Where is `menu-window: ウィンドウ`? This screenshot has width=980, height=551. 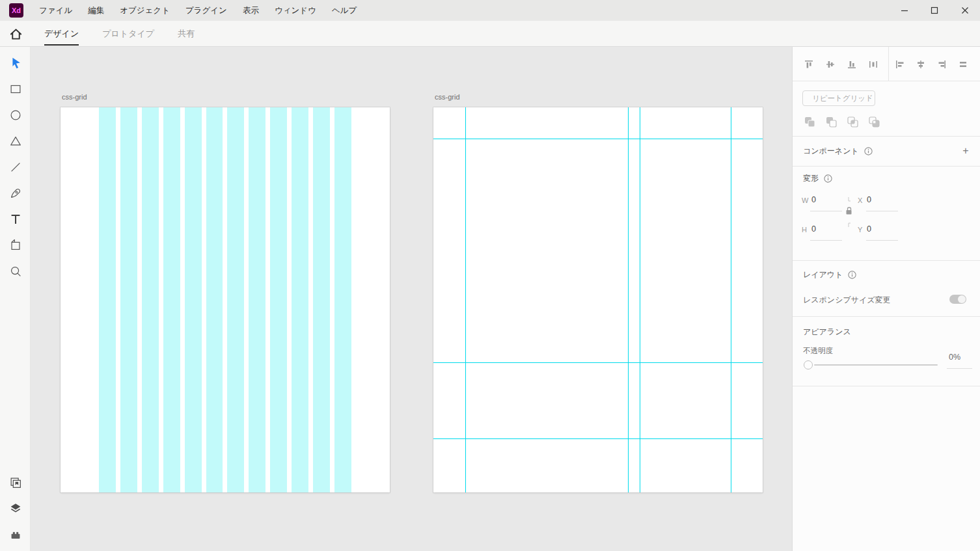 menu-window: ウィンドウ is located at coordinates (295, 10).